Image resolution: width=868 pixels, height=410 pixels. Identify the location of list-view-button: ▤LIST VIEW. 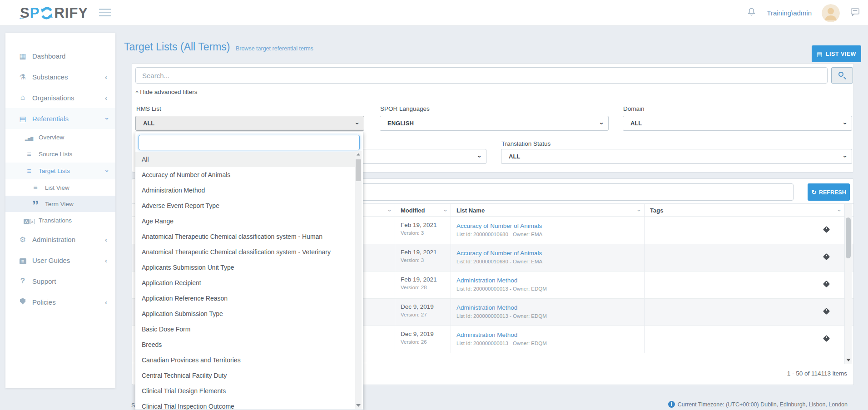
(837, 54).